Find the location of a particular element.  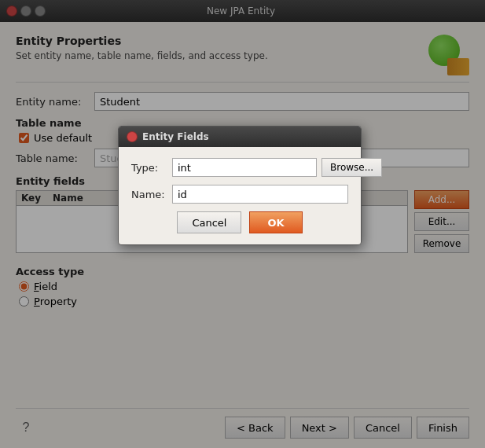

dialog-type-row: Type: Browse... is located at coordinates (240, 167).